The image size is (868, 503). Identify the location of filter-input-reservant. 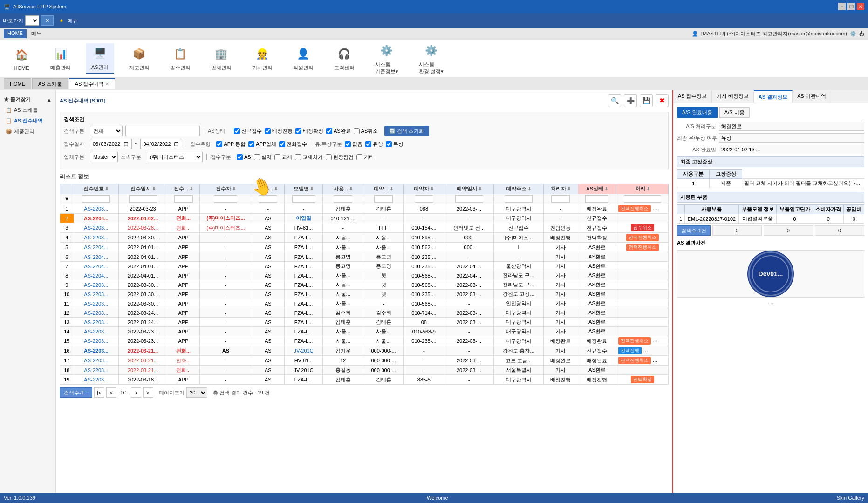
(424, 199).